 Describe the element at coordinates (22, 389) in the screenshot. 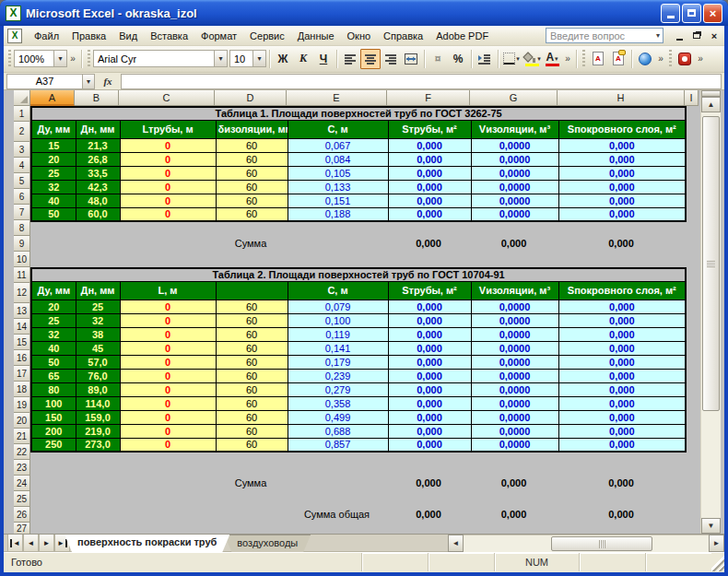

I see `row-header: 18` at that location.